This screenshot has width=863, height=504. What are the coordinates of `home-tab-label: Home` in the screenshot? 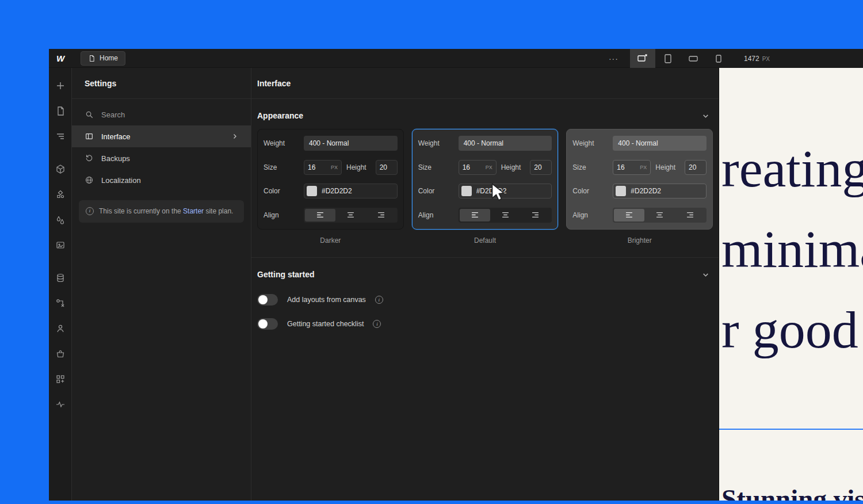 It's located at (109, 58).